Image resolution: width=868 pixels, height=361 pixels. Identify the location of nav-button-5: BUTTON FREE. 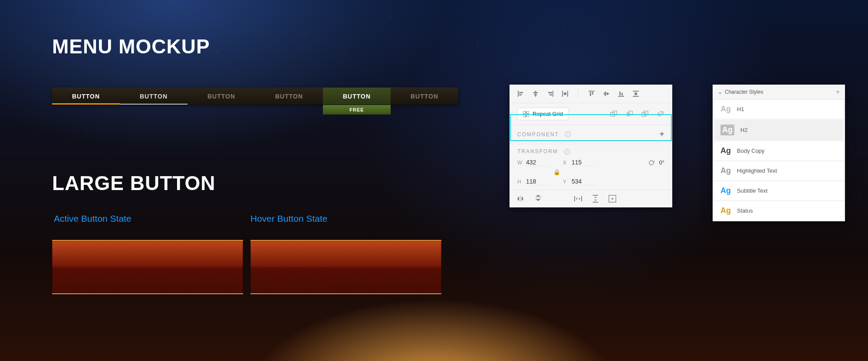
(357, 96).